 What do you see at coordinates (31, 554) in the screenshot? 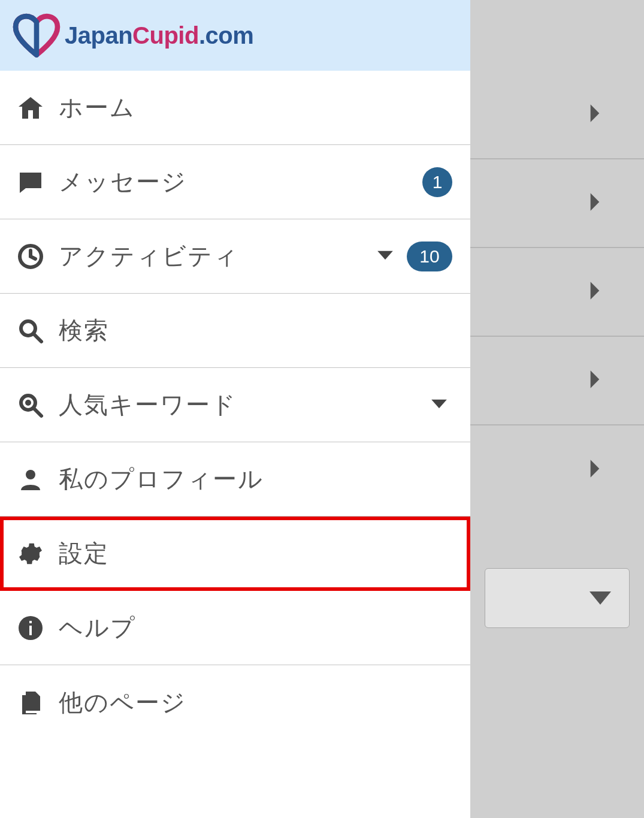
I see `gear-icon` at bounding box center [31, 554].